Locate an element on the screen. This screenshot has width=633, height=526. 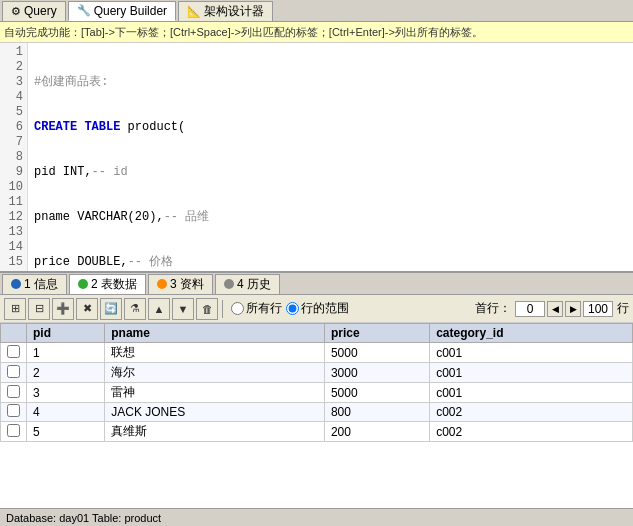
radio-range is located at coordinates (292, 308).